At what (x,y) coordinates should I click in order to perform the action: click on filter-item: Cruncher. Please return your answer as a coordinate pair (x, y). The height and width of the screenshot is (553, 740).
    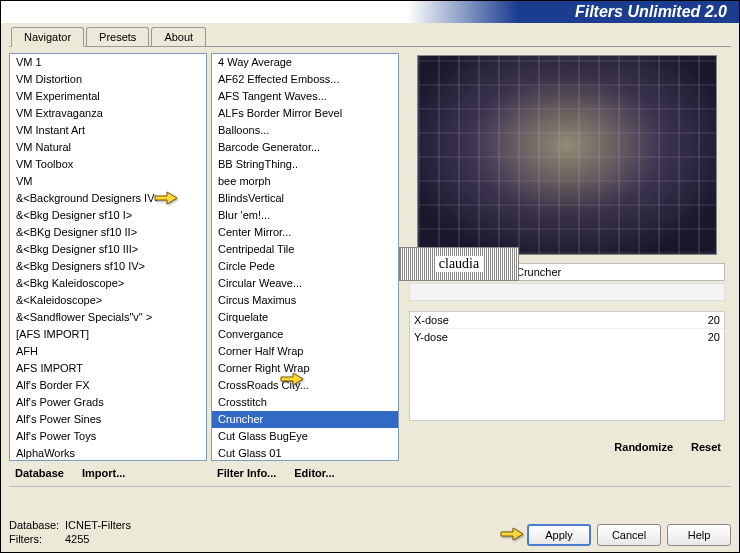
    Looking at the image, I should click on (305, 420).